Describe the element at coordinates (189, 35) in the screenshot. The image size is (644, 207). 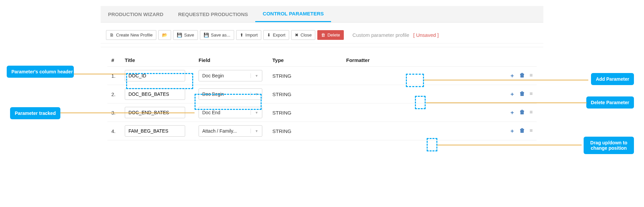
I see `save-label: Save` at that location.